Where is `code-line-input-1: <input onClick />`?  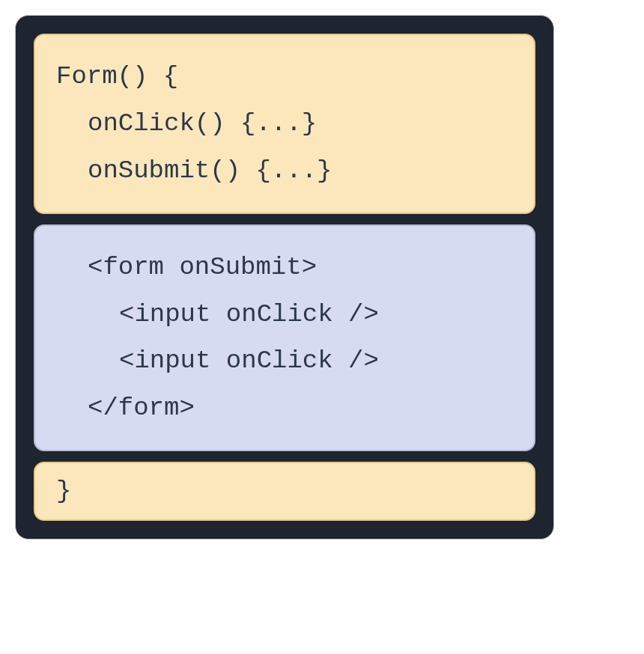
code-line-input-1: <input onClick /> is located at coordinates (285, 314).